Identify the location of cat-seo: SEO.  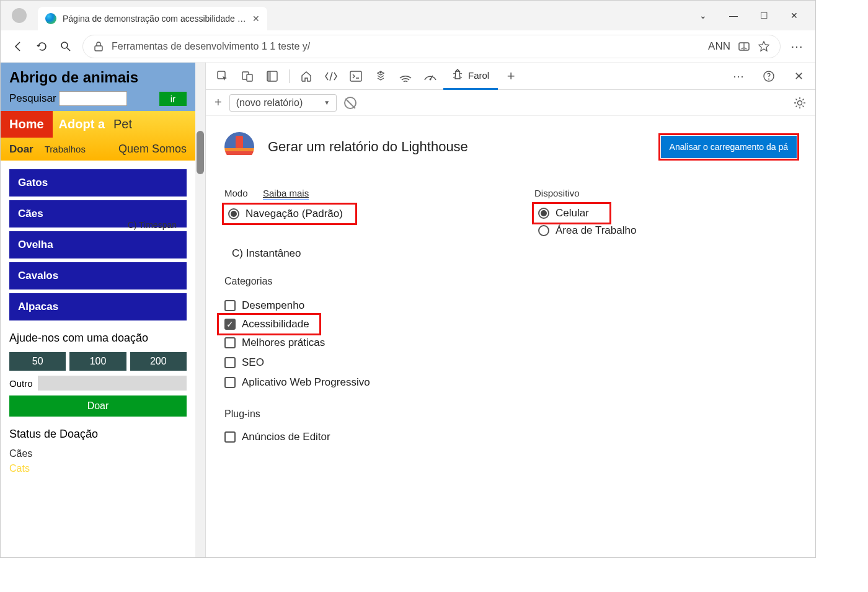
(342, 363).